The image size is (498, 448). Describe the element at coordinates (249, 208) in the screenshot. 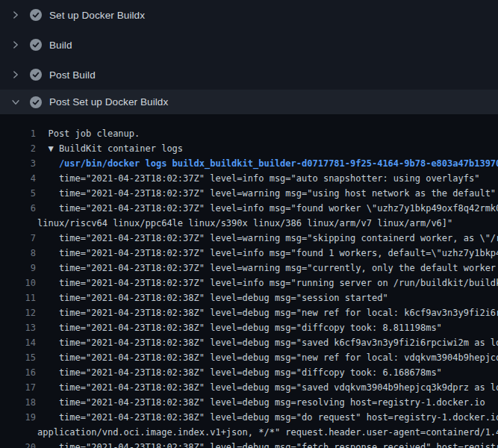

I see `log-line: 6 time="2021-04-23T18:02:37Z" level=info…` at that location.